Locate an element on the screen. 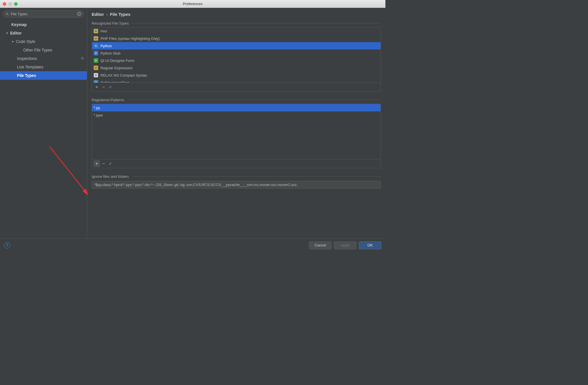 The height and width of the screenshot is (385, 588). breadcrumb: Editor › File Types is located at coordinates (236, 14).